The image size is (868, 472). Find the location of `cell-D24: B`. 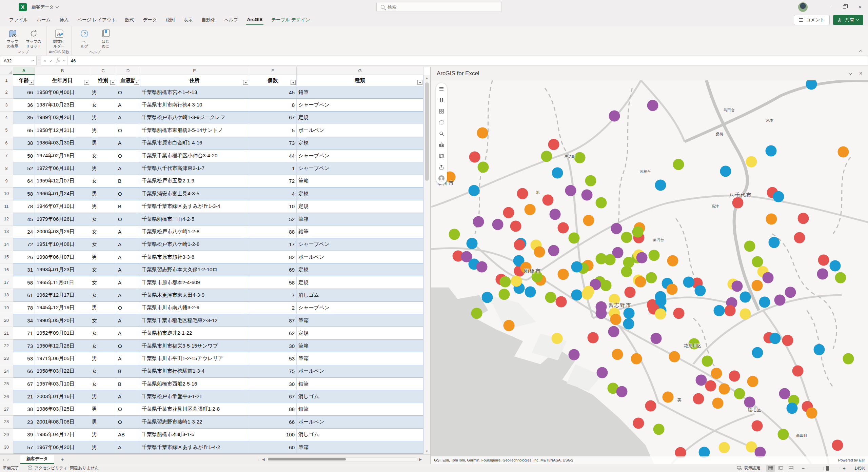

cell-D24: B is located at coordinates (128, 372).